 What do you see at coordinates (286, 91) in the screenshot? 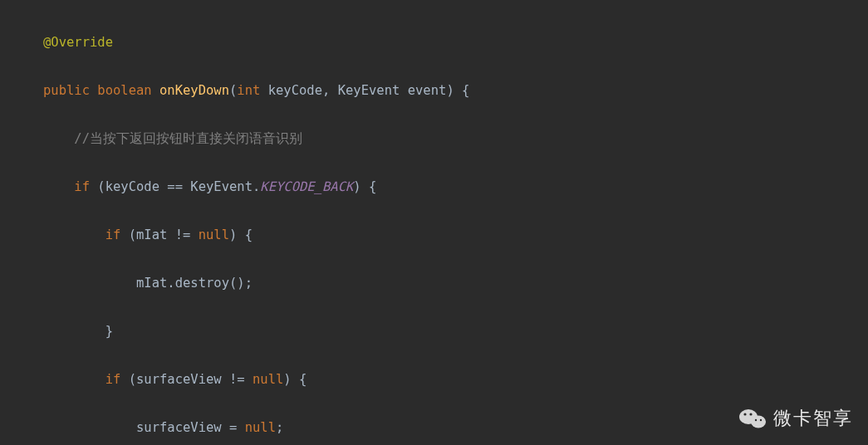
I see `code-line: public boolean onKeyDown(int keyCode, Ke…` at bounding box center [286, 91].